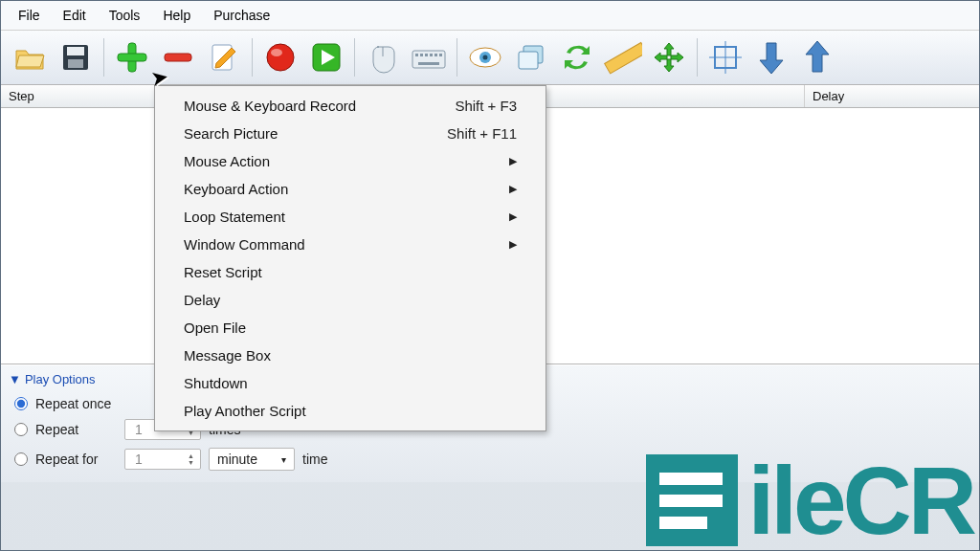 This screenshot has height=551, width=980. What do you see at coordinates (283, 459) in the screenshot?
I see `chevron-down-icon: ▾` at bounding box center [283, 459].